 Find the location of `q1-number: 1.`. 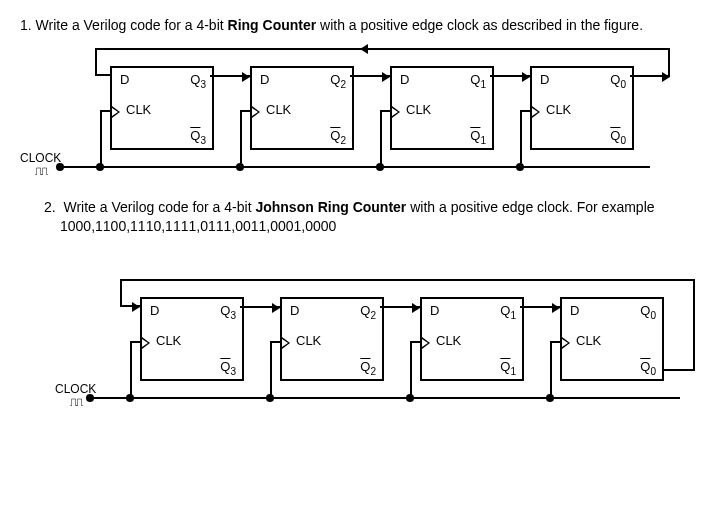

q1-number: 1. is located at coordinates (26, 25).